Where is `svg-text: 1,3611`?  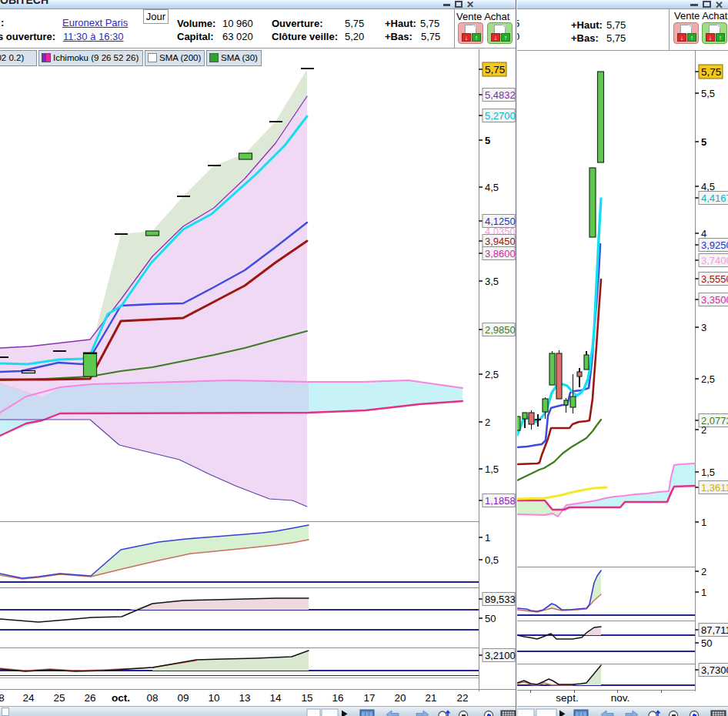
svg-text: 1,3611 is located at coordinates (714, 488).